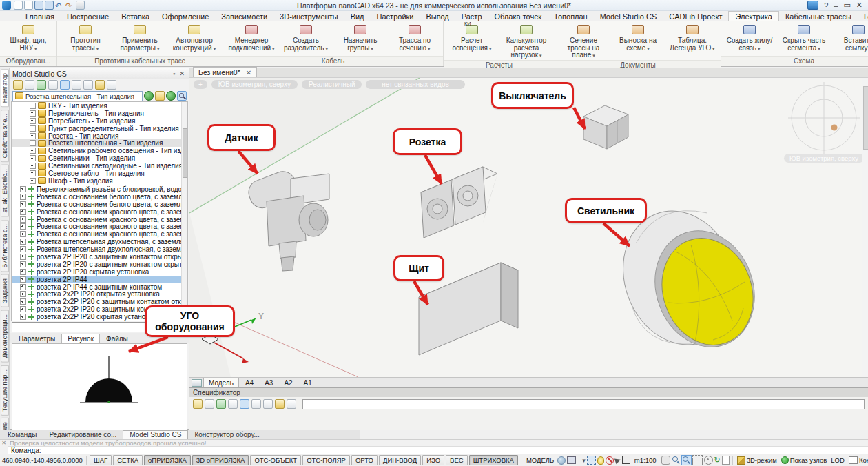 The image size is (868, 466). What do you see at coordinates (99, 189) in the screenshot?
I see `list-item: Переключаемый разъём с блокировкой, водо…` at bounding box center [99, 189].